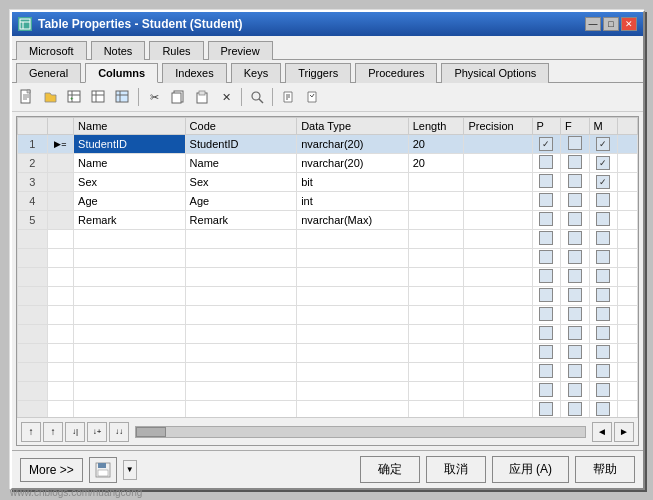 The width and height of the screenshot is (653, 500). Describe the element at coordinates (257, 97) in the screenshot. I see `find-button` at that location.